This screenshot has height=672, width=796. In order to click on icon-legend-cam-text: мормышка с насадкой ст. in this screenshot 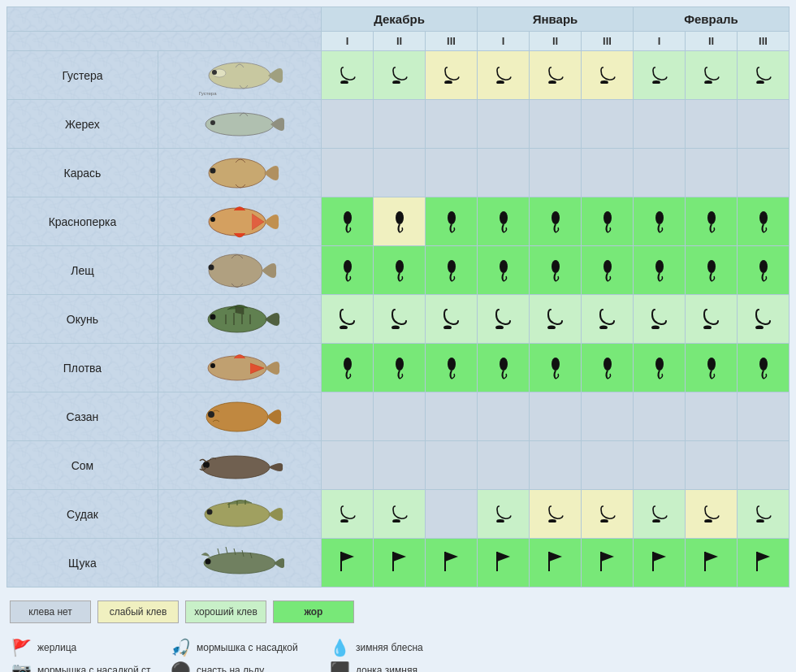, I will do `click(95, 668)`.